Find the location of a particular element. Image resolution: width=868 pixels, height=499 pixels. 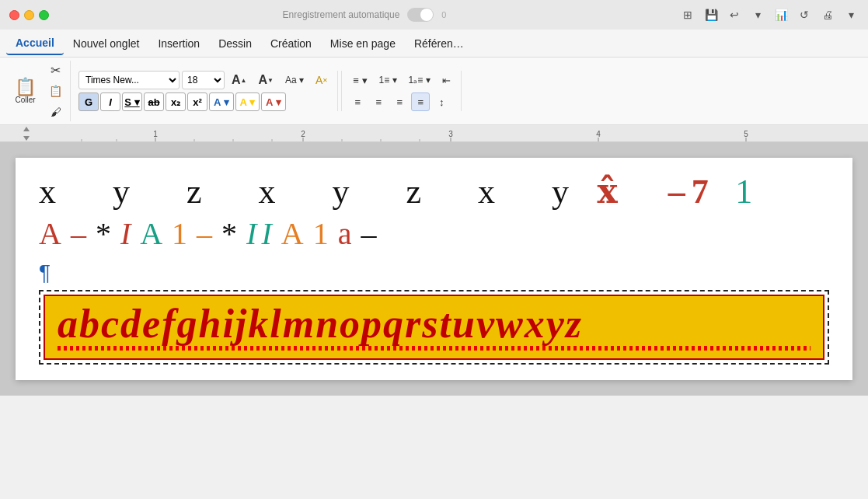

menu-bar: Accueil Nouvel onglet Insertion Dessin C… is located at coordinates (434, 44).